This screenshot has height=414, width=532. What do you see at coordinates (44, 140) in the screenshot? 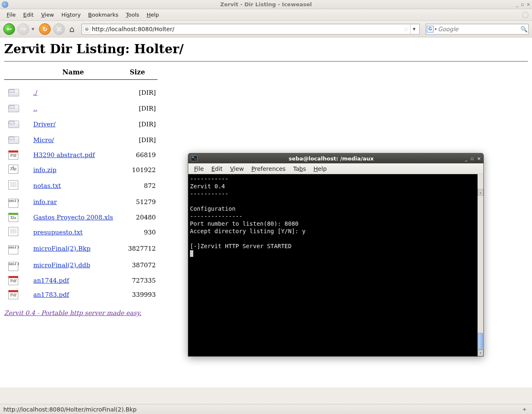
I see `file-link: Micro/` at bounding box center [44, 140].